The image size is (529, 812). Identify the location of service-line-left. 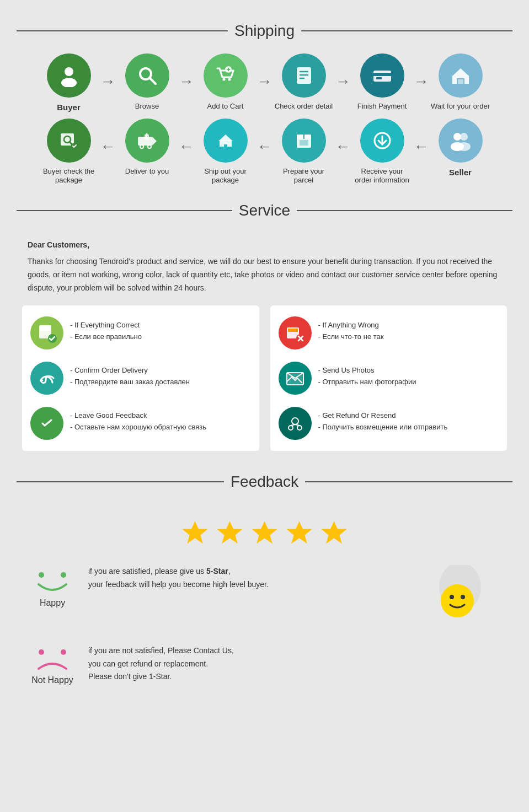
(125, 211).